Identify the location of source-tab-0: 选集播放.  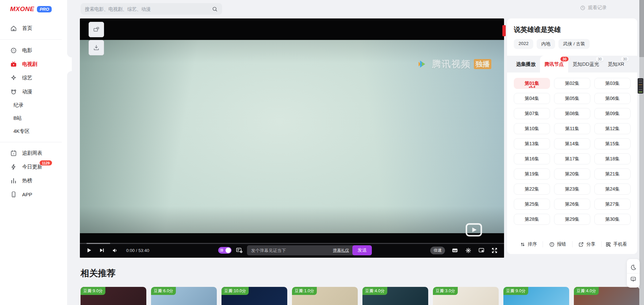
(526, 64).